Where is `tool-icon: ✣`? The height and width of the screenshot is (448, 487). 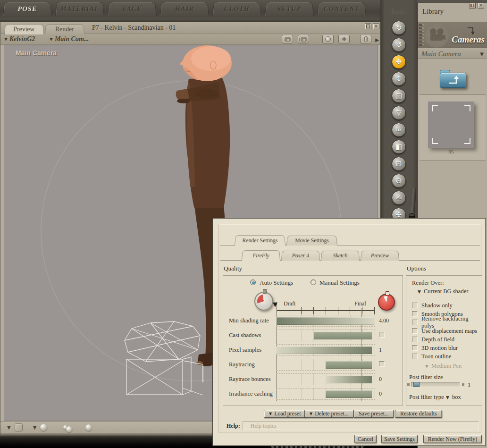 tool-icon: ✣ is located at coordinates (399, 215).